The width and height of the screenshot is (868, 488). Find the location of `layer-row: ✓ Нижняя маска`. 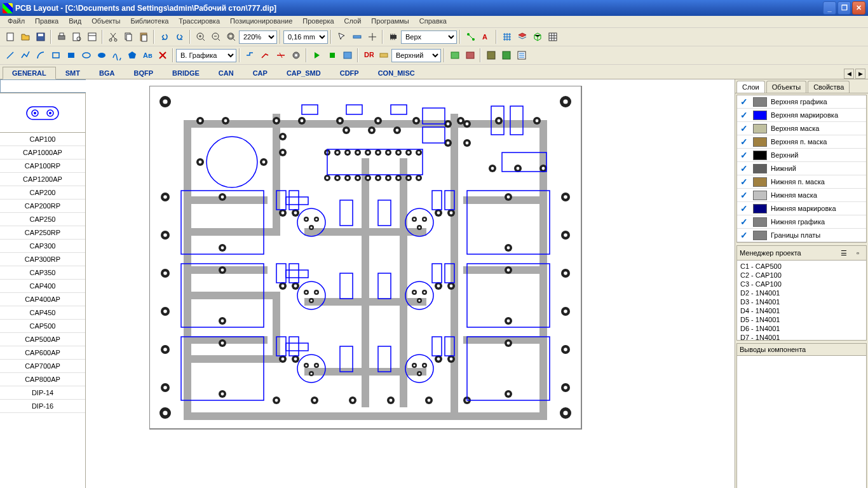

layer-row: ✓ Нижняя маска is located at coordinates (802, 196).